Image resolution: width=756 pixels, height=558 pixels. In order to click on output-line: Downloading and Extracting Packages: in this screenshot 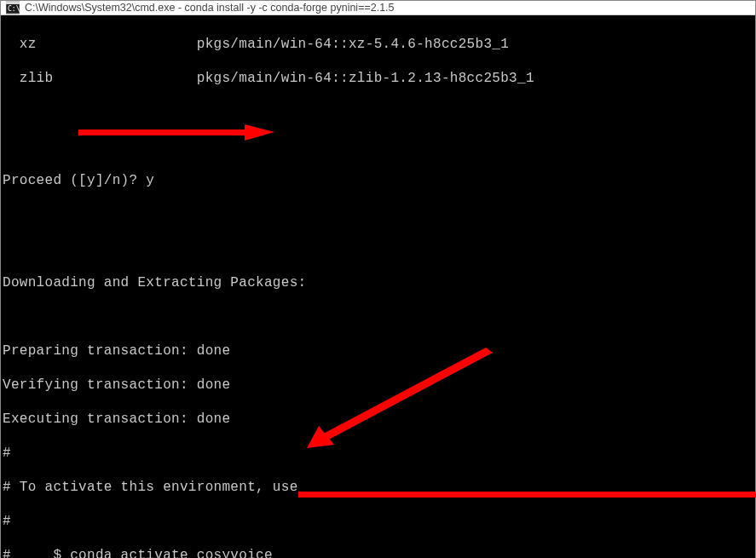, I will do `click(378, 283)`.